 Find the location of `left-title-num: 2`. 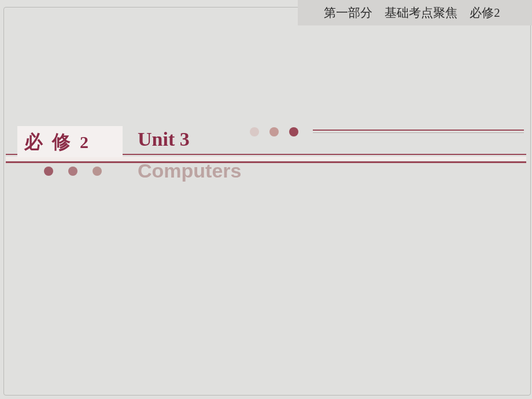

left-title-num: 2 is located at coordinates (84, 142).